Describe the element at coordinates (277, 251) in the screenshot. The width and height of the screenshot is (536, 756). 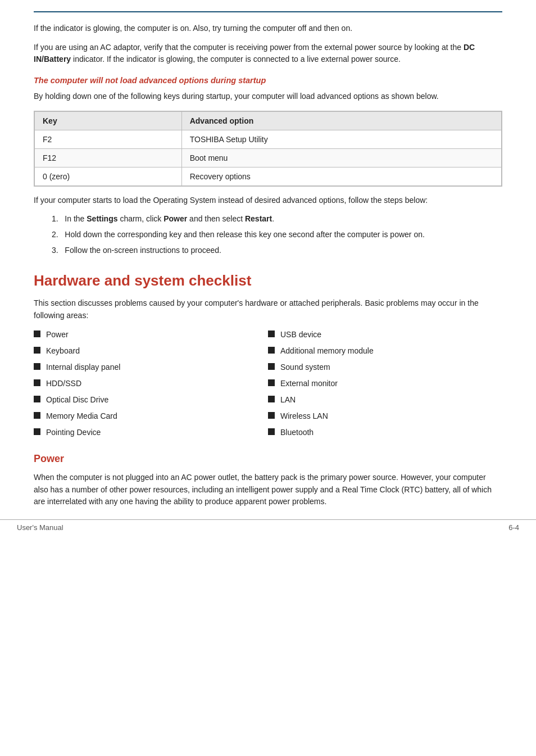
I see `step-item: 3. Follow the on-screen instructions to …` at that location.